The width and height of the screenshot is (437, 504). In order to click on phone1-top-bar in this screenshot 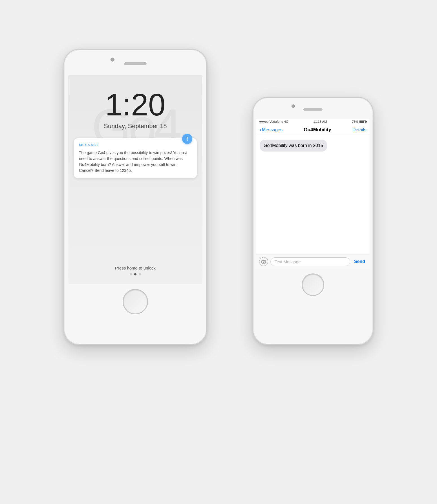, I will do `click(135, 62)`.